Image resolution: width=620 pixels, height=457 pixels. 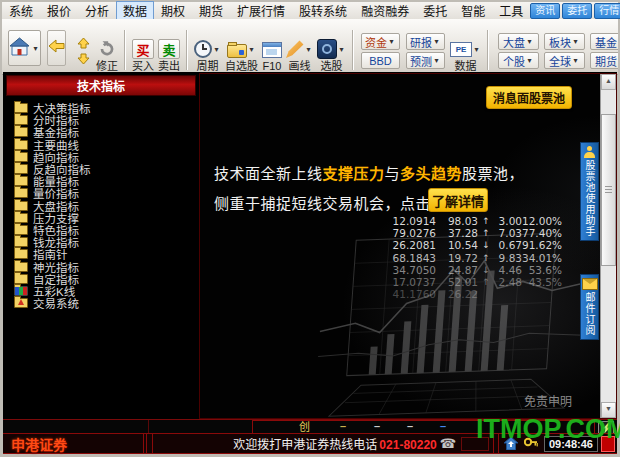 What do you see at coordinates (466, 56) in the screenshot?
I see `pe-data-button: PE 数据` at bounding box center [466, 56].